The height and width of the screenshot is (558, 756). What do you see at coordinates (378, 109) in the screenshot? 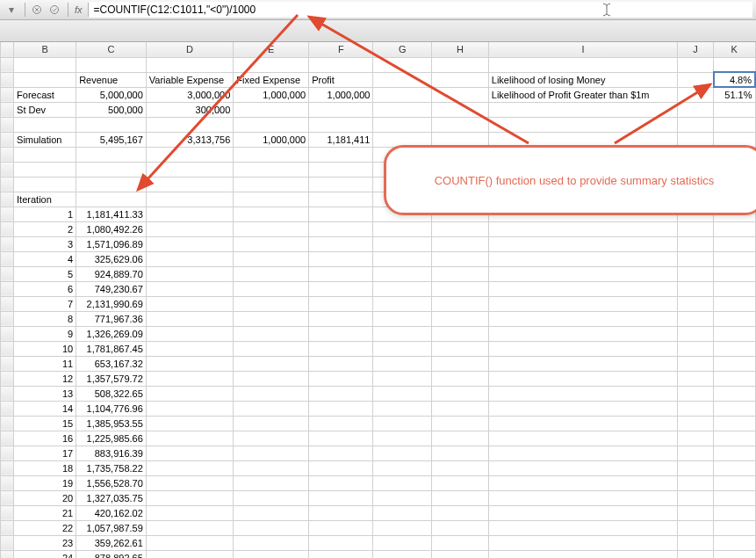
I see `stdev-row: St Dev 500,000 300,000` at bounding box center [378, 109].